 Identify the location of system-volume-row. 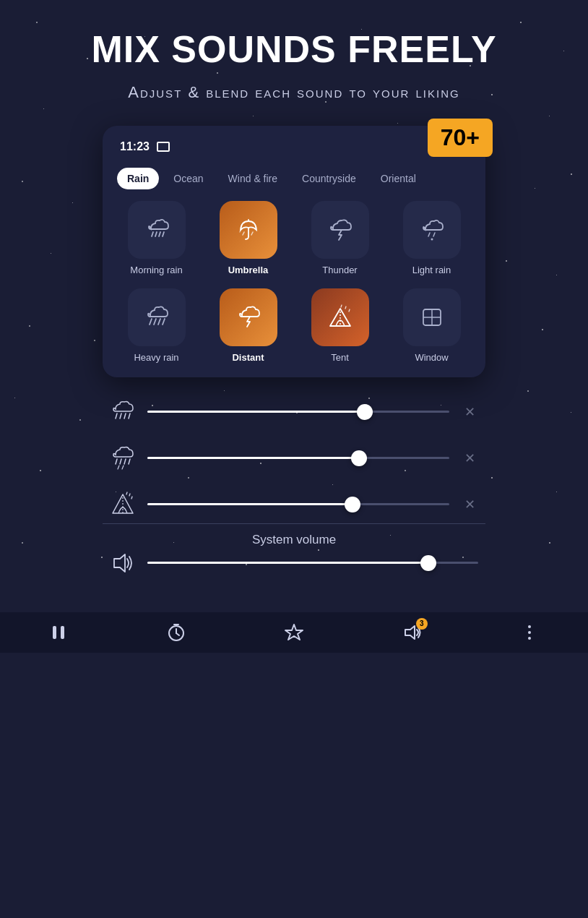
(294, 563).